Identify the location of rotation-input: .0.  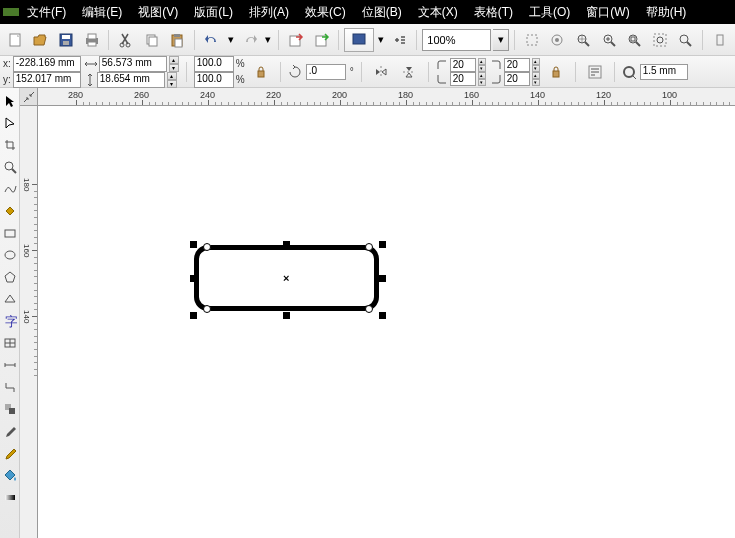
(326, 72).